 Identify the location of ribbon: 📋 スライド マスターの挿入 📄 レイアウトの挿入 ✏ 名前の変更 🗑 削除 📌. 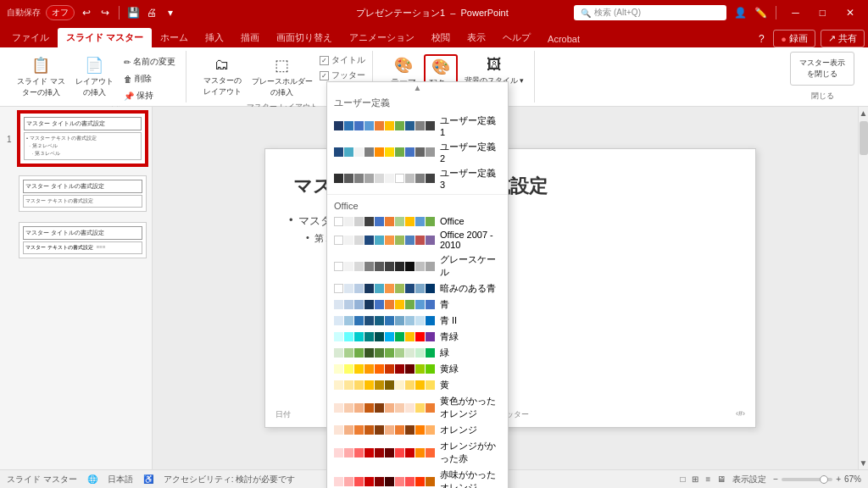
(434, 77).